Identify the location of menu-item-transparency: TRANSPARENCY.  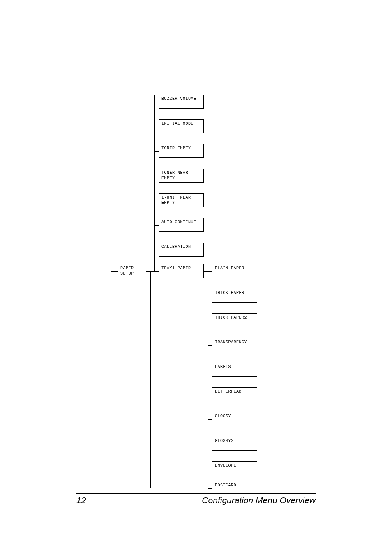
(235, 345).